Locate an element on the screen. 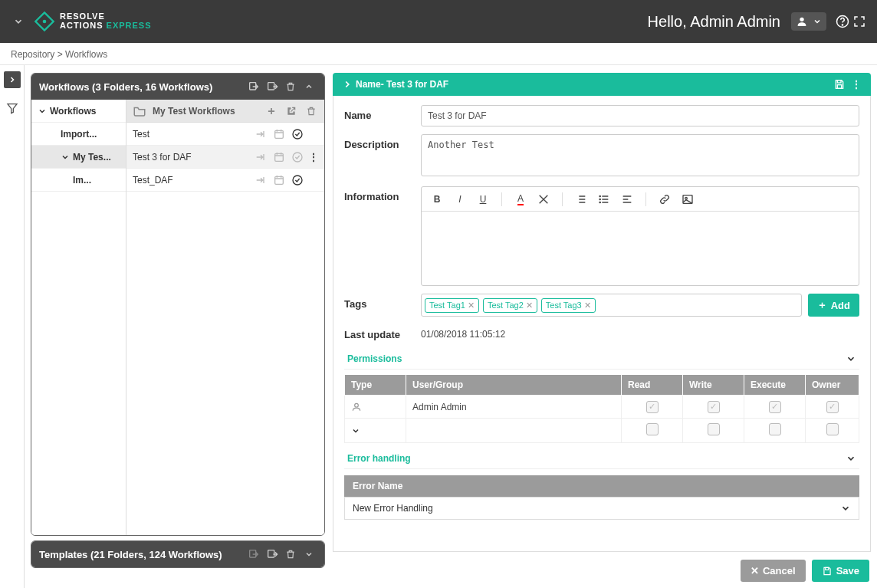 The height and width of the screenshot is (588, 877). templates-panel-title: Templates (21 Folders, 124 Workflows) is located at coordinates (130, 555).